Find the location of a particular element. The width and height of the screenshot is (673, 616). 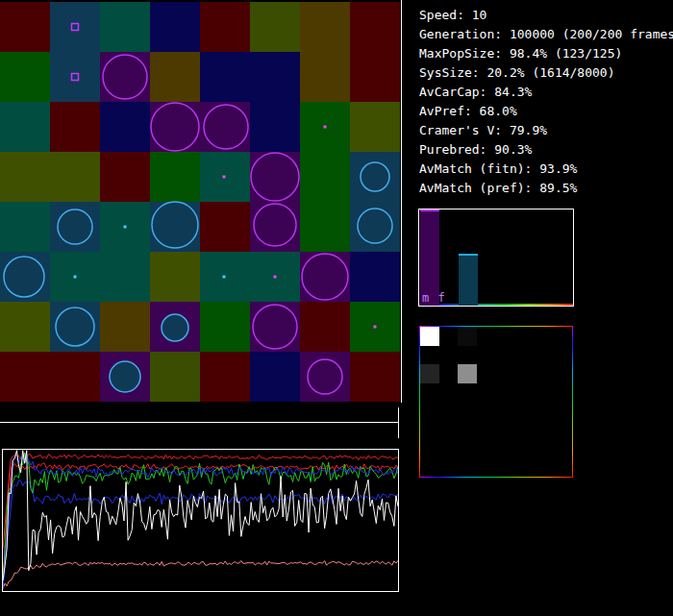

stat-line: Speed: 10 is located at coordinates (546, 15).